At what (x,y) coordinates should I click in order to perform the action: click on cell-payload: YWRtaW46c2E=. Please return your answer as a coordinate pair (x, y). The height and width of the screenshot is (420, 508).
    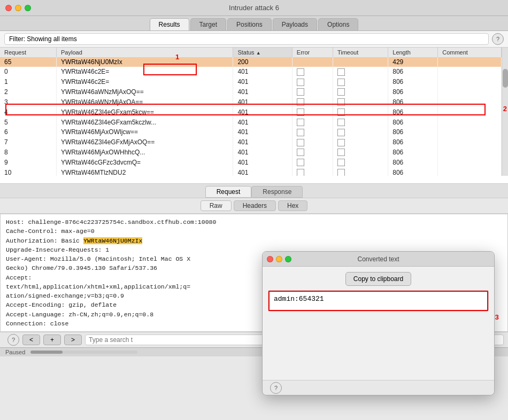
    Looking at the image, I should click on (145, 82).